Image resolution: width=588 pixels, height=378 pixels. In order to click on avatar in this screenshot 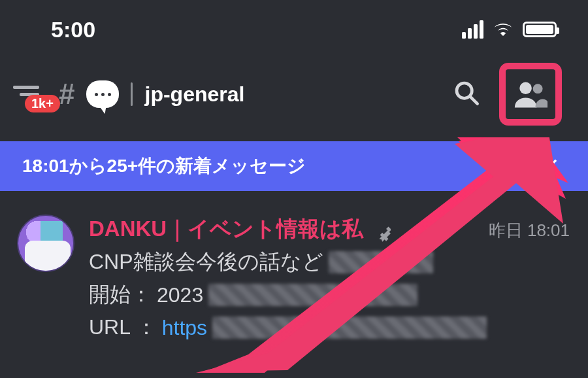, I will do `click(46, 243)`.